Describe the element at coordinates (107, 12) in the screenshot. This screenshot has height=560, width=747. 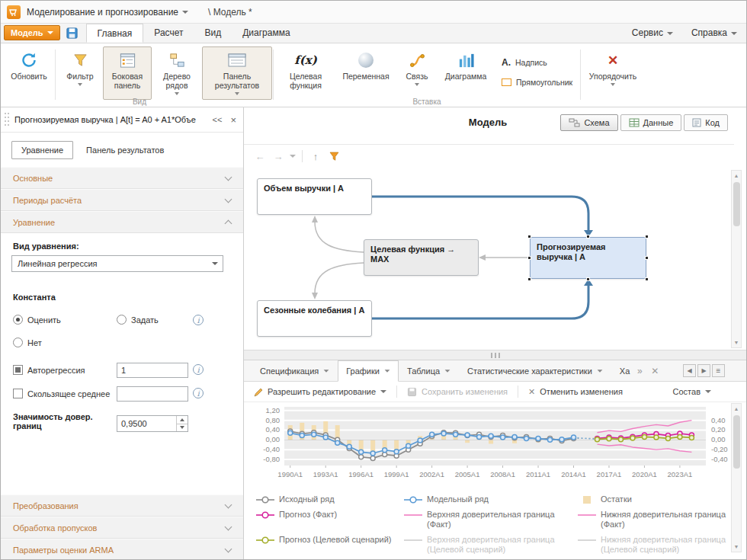
I see `app-menu-button: Моделирование и прогнозирование` at that location.